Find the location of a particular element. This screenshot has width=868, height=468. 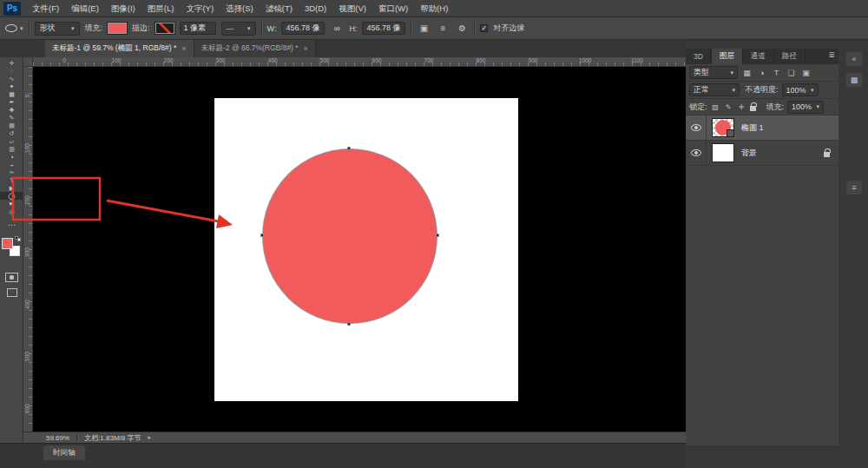

path-operations-icon: ▣ is located at coordinates (424, 29).